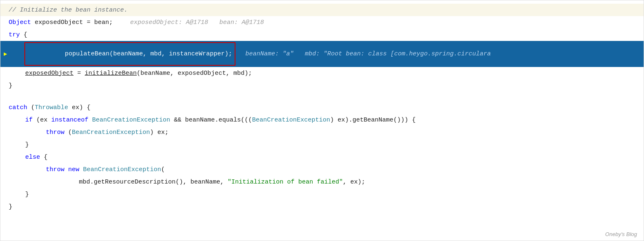 The width and height of the screenshot is (644, 241). Describe the element at coordinates (153, 182) in the screenshot. I see `text-mbd: mbd.getResourceDescription(), beanName,` at that location.